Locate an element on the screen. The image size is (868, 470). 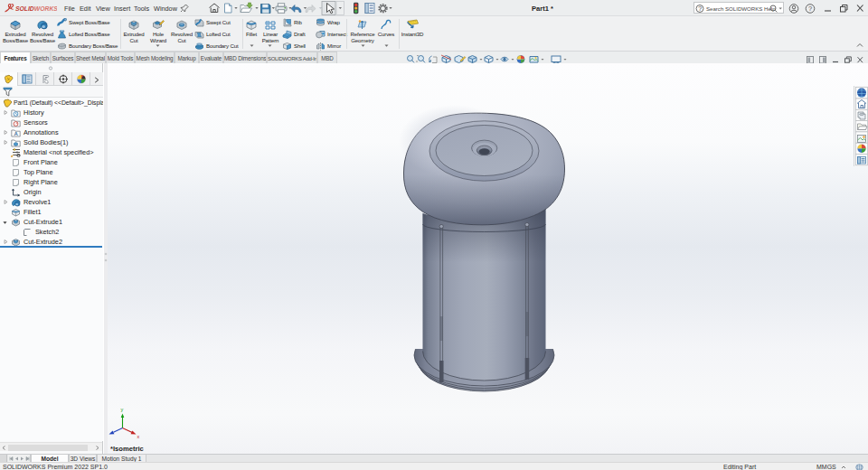
svg-text: A is located at coordinates (16, 134).